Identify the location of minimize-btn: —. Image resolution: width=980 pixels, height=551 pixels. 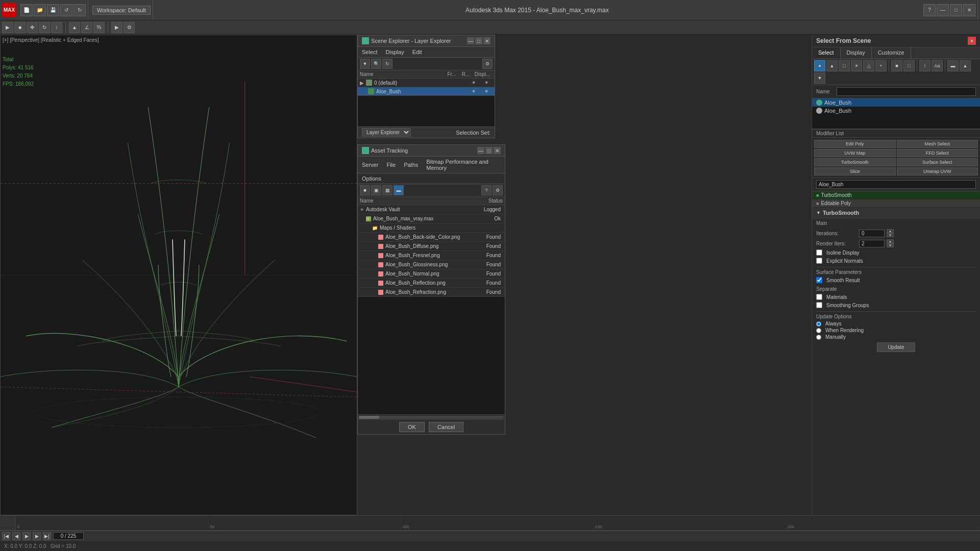
(943, 10).